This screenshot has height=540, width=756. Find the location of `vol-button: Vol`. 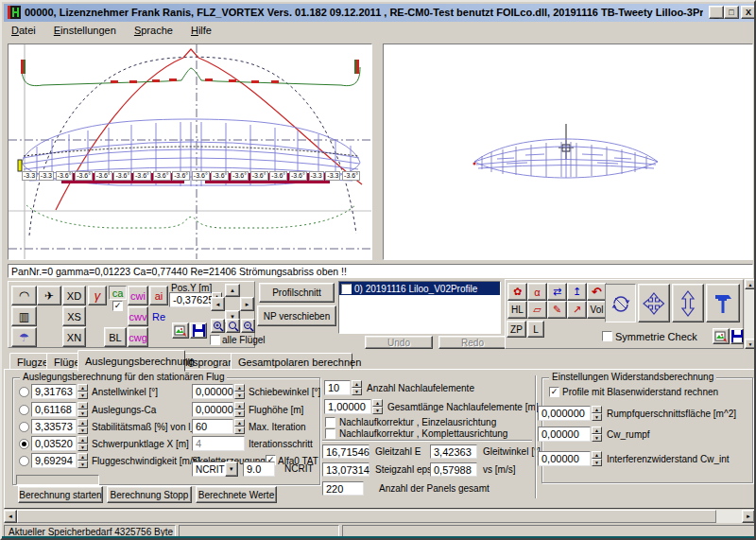

vol-button: Vol is located at coordinates (597, 310).